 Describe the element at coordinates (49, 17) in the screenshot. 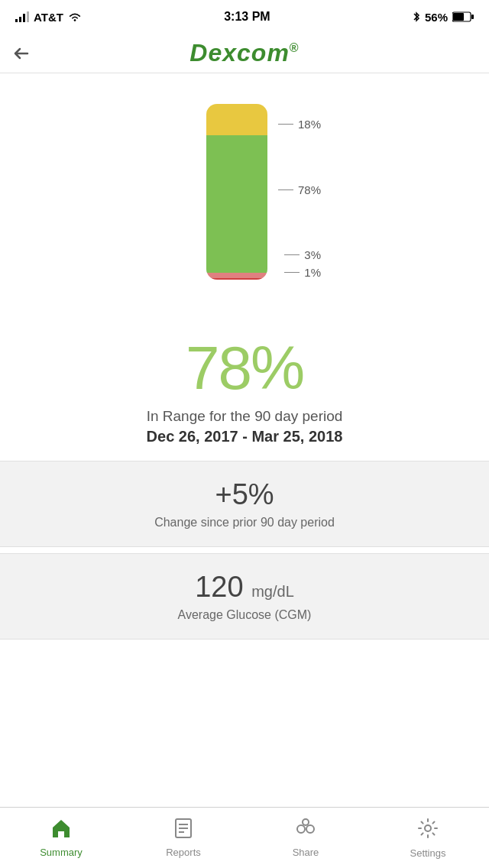

I see `status-left: AT&T` at that location.